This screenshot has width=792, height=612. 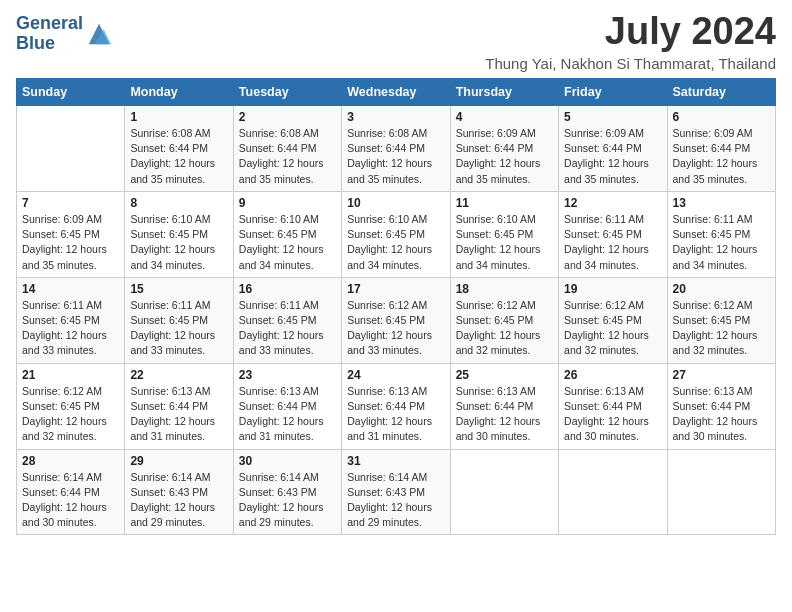 I want to click on calendar-cell: 18Sunrise: 6:12 AM Sunset: 6:45 PM Dayli…, so click(x=504, y=320).